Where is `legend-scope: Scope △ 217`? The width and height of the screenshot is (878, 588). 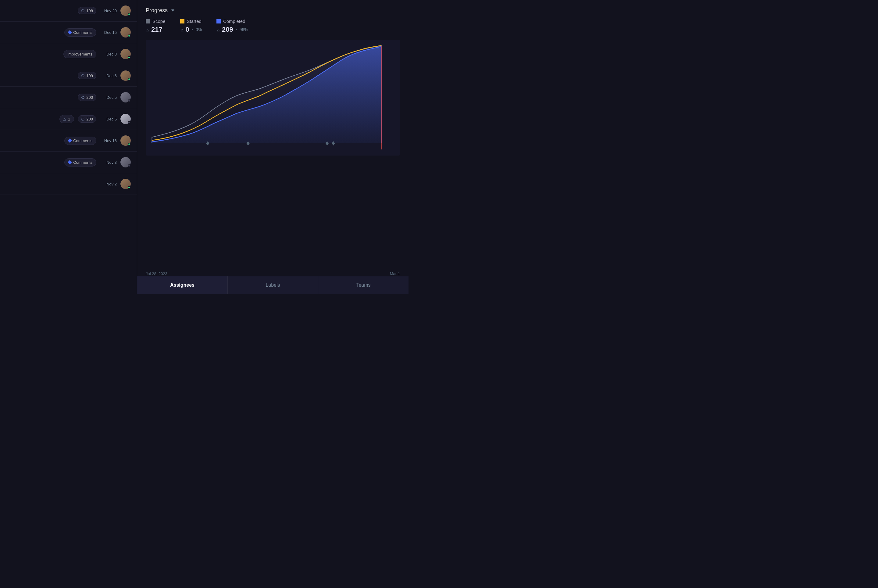
legend-scope: Scope △ 217 is located at coordinates (156, 26).